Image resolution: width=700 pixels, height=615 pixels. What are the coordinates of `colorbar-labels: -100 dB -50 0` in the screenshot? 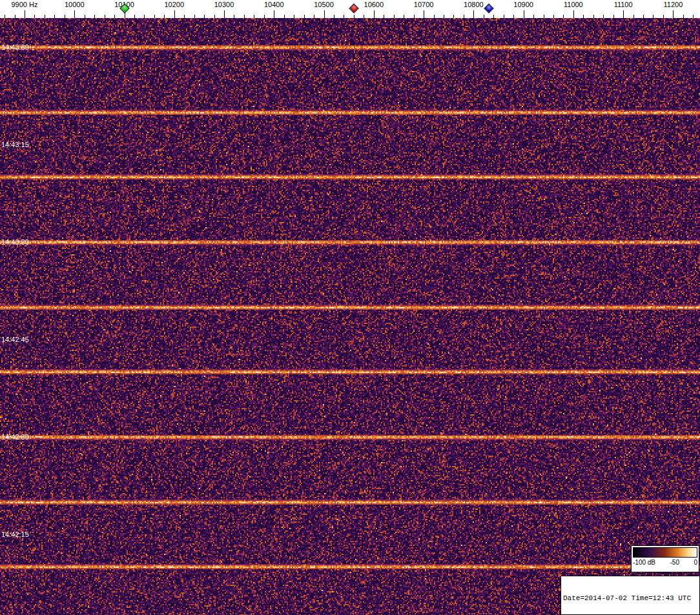 It's located at (665, 562).